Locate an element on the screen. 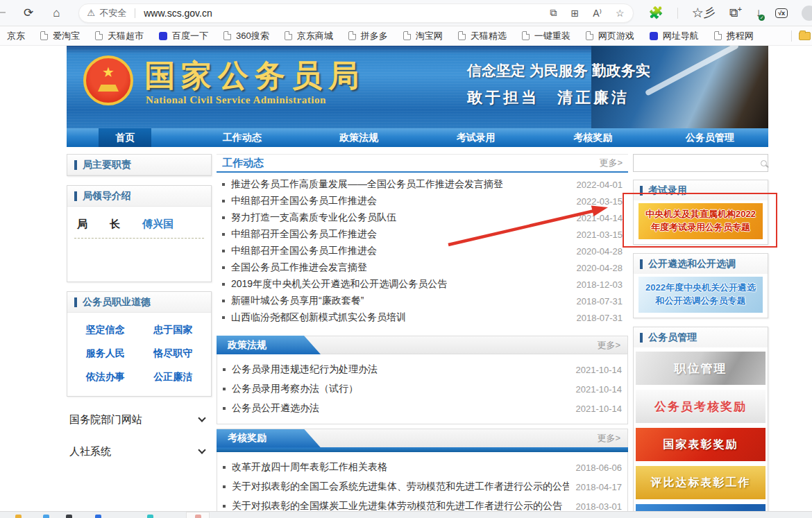 This screenshot has height=518, width=812. duties-box: 局主要职责 is located at coordinates (139, 165).